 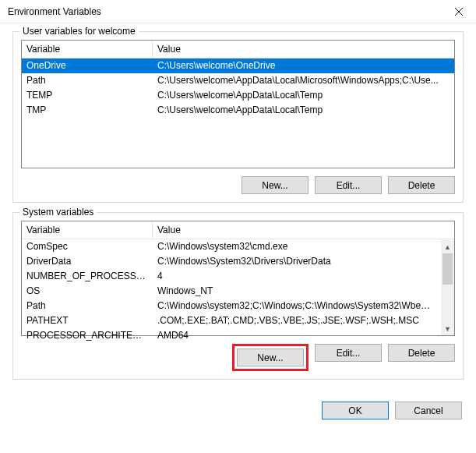 What do you see at coordinates (87, 95) in the screenshot?
I see `cell-variable: TEMP` at bounding box center [87, 95].